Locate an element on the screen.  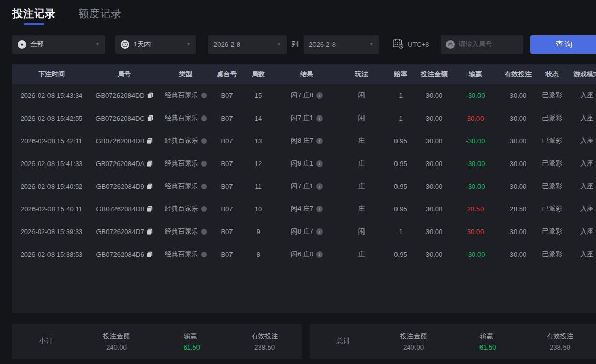
total-label: 总计 is located at coordinates (343, 341).